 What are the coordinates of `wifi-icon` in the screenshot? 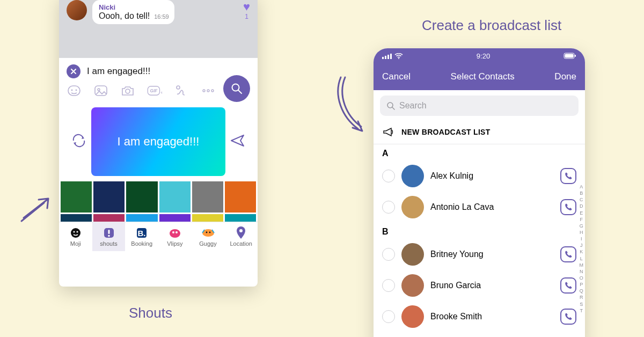 It's located at (399, 56).